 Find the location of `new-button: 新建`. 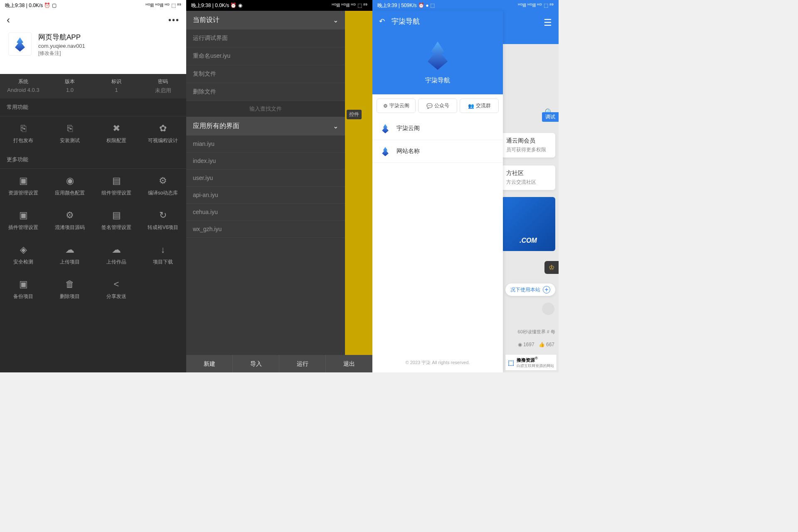

new-button: 新建 is located at coordinates (209, 364).